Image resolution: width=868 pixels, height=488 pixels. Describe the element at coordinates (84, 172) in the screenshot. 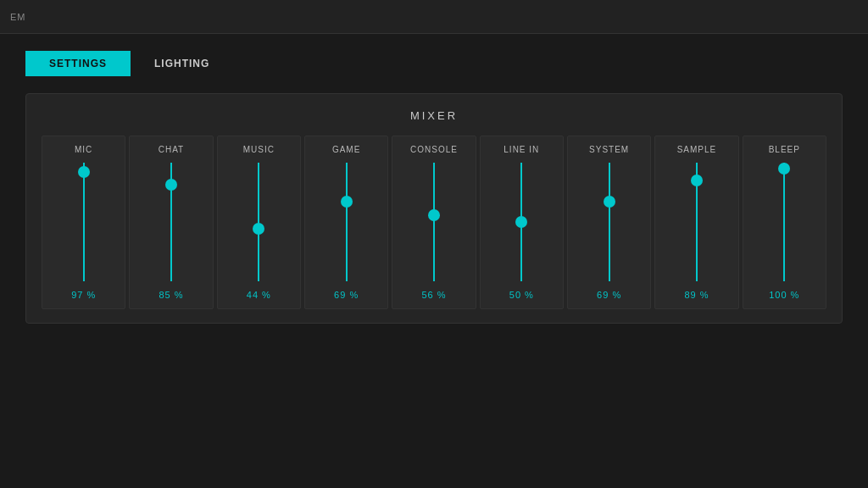

I see `slider-knob-mic` at that location.